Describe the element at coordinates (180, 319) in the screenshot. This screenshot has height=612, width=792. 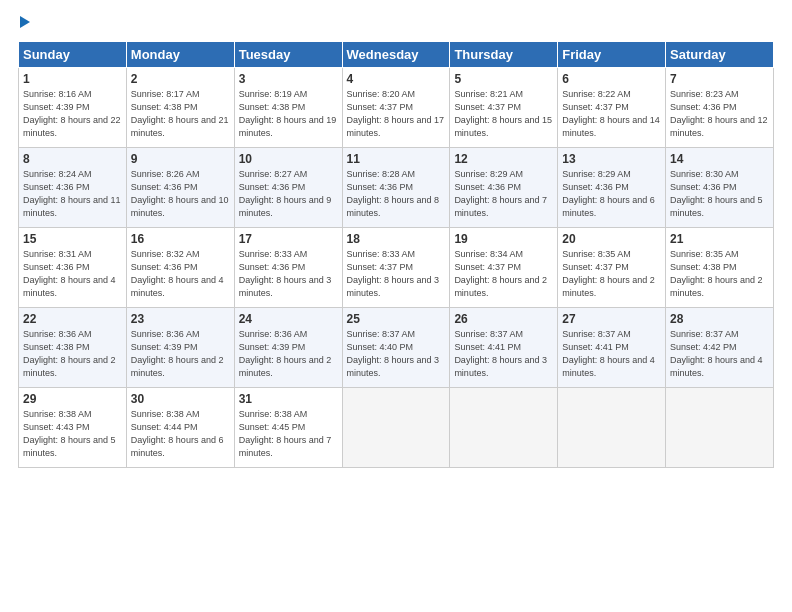
I see `day-number: 23` at that location.